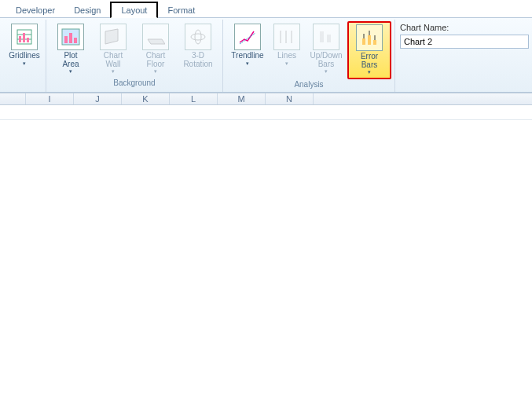 This screenshot has height=409, width=532. What do you see at coordinates (289, 99) in the screenshot?
I see `col-header: N` at bounding box center [289, 99].